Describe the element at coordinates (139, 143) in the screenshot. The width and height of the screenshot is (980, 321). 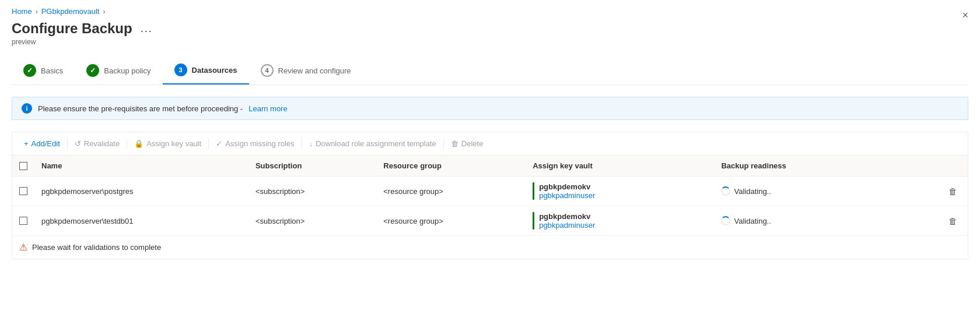
I see `lock-icon: 🔒` at that location.